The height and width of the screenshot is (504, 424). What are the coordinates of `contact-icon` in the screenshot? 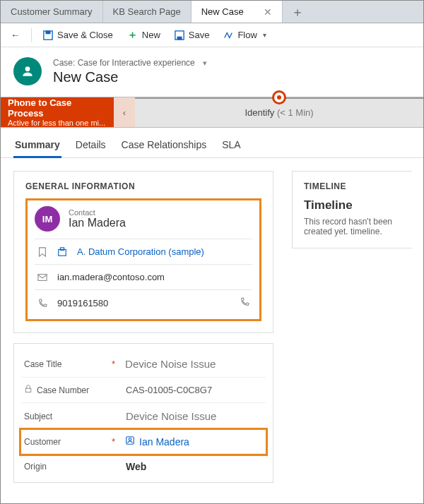 It's located at (130, 442).